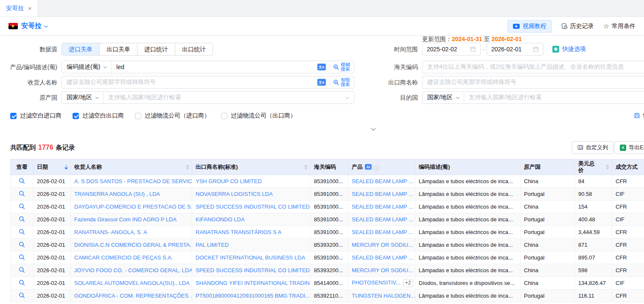 The width and height of the screenshot is (644, 304). I want to click on datasource-tab-3: 出口统计, so click(193, 49).